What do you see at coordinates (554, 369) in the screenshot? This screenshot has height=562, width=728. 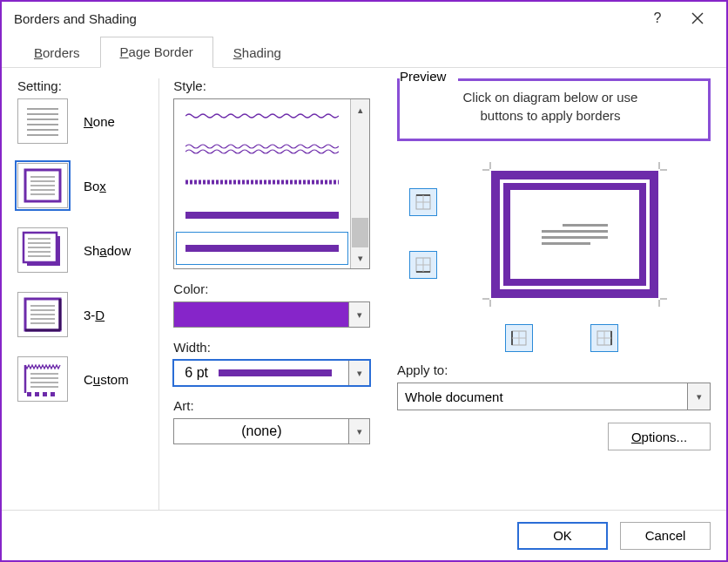 I see `apply-to-label: Apply to:` at bounding box center [554, 369].